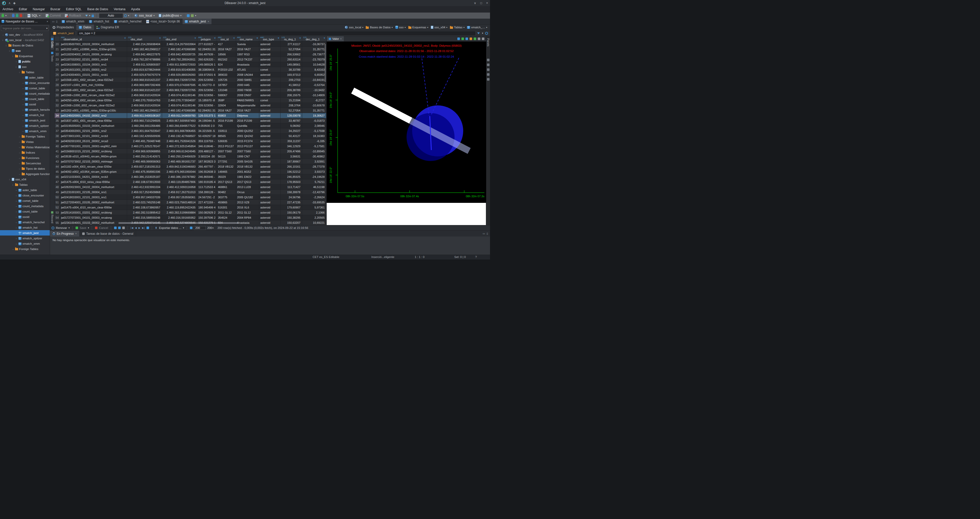  Describe the element at coordinates (94, 110) in the screenshot. I see `cell-observation-id: jw01202-o001_s10581_niriss_f150w-gr150c` at that location.